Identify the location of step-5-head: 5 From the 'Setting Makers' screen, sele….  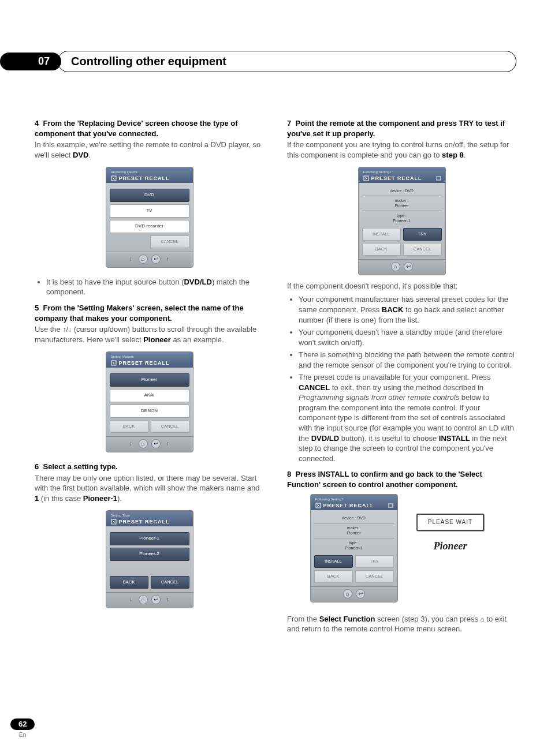
(149, 313).